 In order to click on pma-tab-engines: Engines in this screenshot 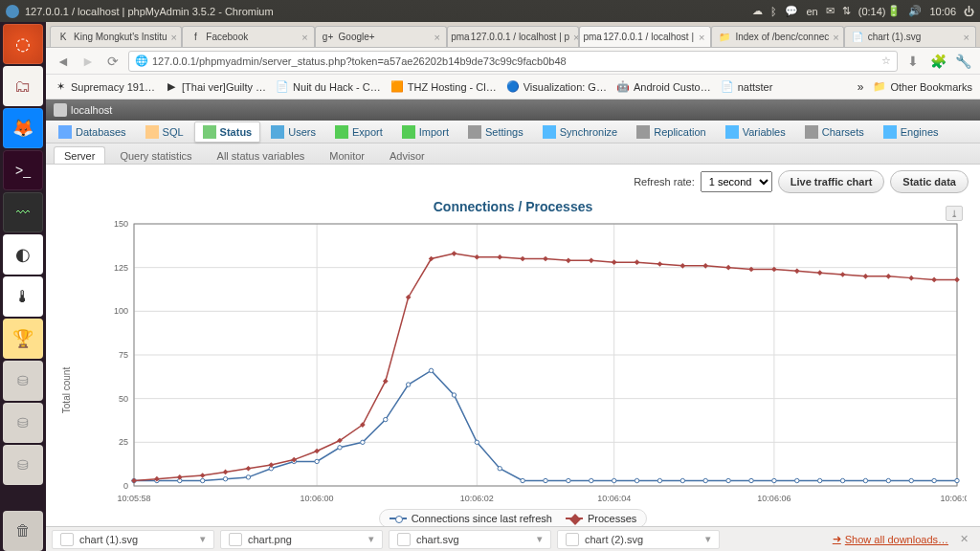, I will do `click(911, 132)`.